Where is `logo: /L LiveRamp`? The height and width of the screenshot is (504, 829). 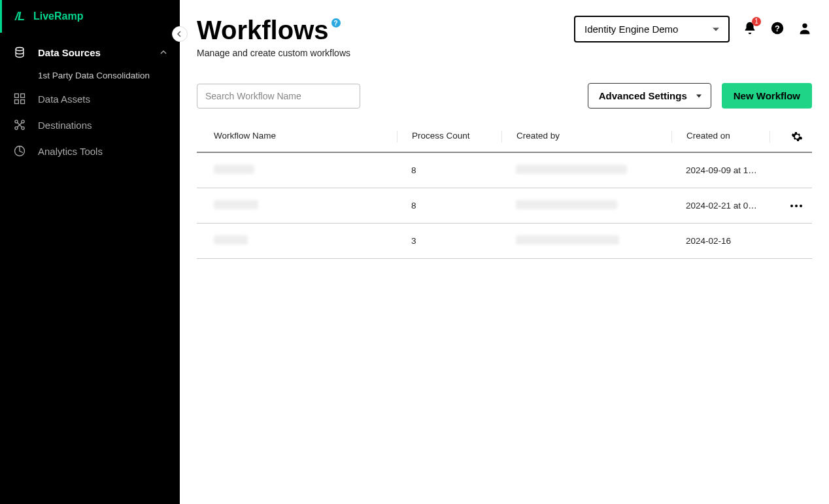 logo: /L LiveRamp is located at coordinates (90, 16).